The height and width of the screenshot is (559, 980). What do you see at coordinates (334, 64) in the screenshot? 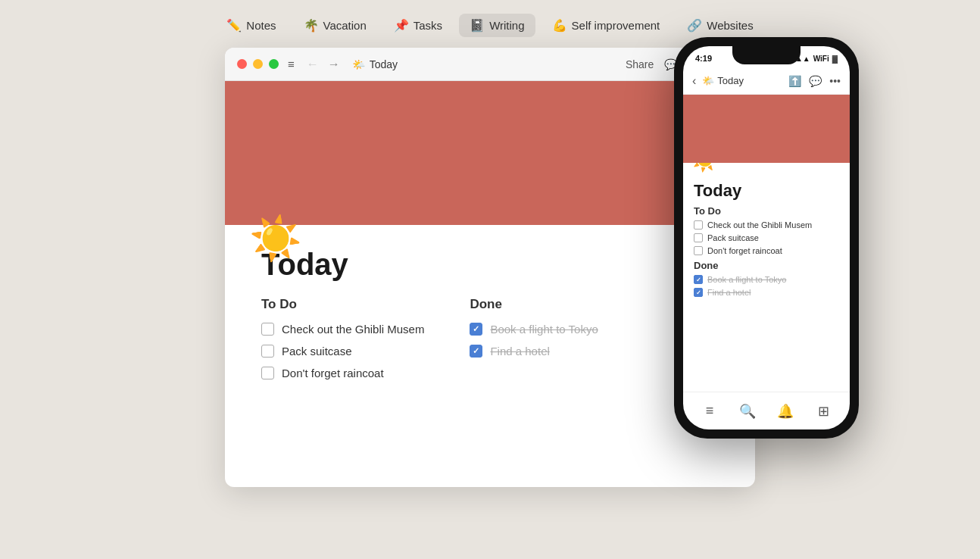
I see `nav-forward-button: →` at bounding box center [334, 64].